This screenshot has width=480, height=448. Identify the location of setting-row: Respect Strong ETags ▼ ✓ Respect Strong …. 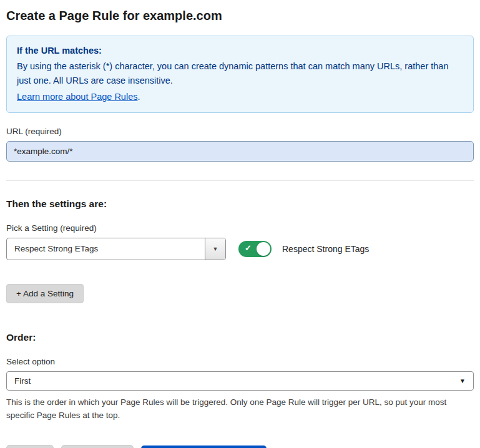
(240, 249).